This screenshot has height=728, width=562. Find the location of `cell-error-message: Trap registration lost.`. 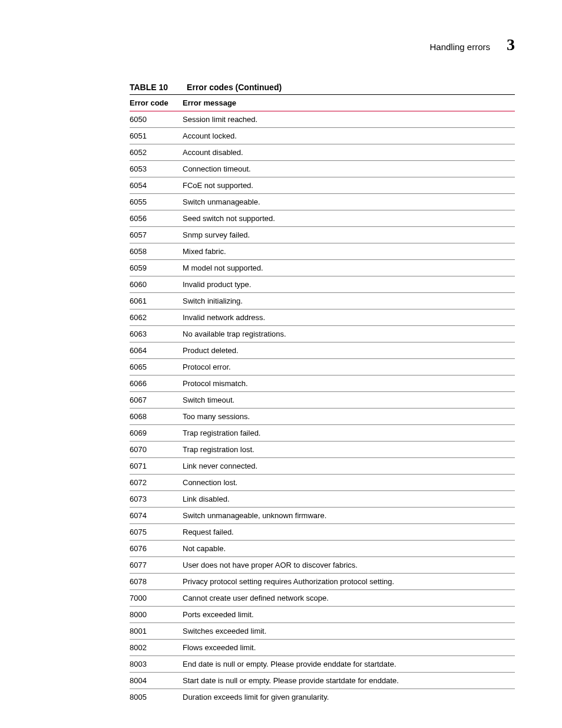

cell-error-message: Trap registration lost. is located at coordinates (349, 450).